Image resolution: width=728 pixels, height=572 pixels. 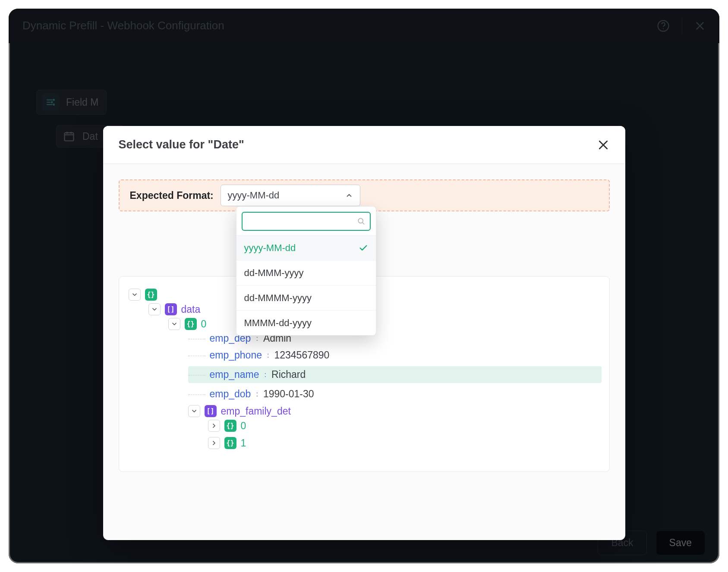 What do you see at coordinates (306, 248) in the screenshot?
I see `format-option: yyyy-MM-dd` at bounding box center [306, 248].